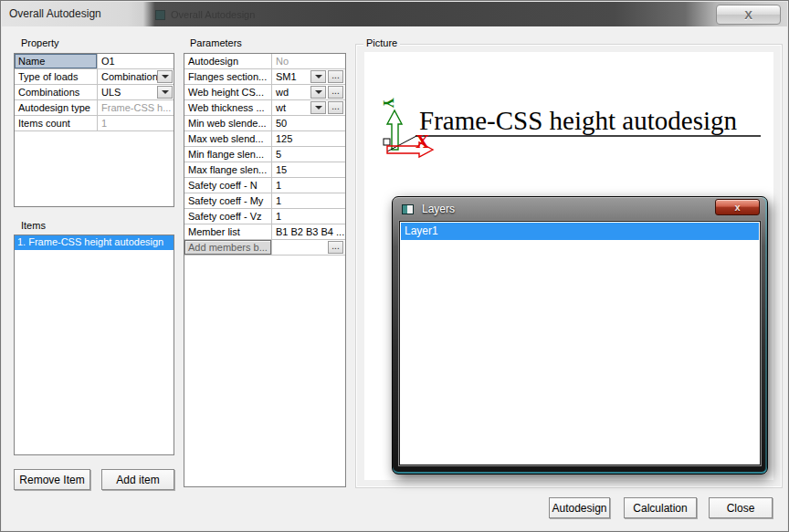 The height and width of the screenshot is (532, 789). Describe the element at coordinates (213, 15) in the screenshot. I see `background-window-title: Overall Autodesign` at that location.